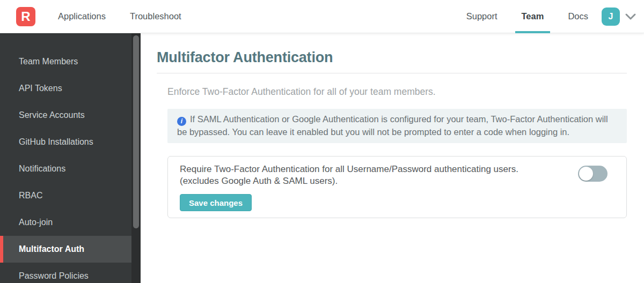 This screenshot has width=644, height=283. Describe the element at coordinates (136, 158) in the screenshot. I see `sidebar-scrollbar-track` at that location.